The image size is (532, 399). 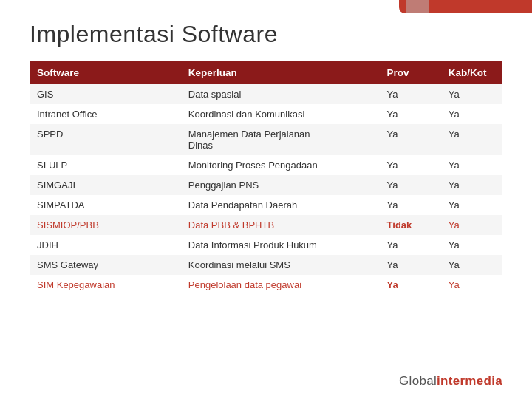 What do you see at coordinates (105, 114) in the screenshot?
I see `cell-software: Intranet Office` at bounding box center [105, 114].